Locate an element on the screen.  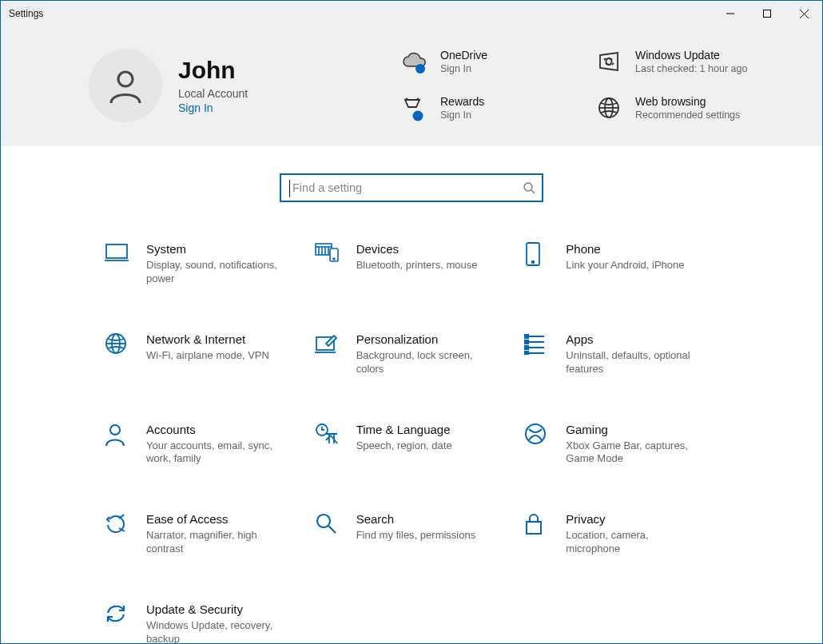
sync-icon is located at coordinates (118, 623).